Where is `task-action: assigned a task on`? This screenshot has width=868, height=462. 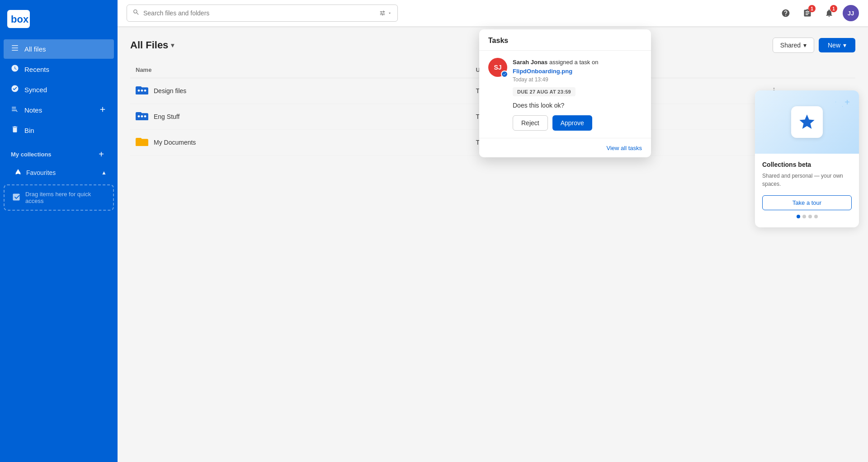
task-action: assigned a task on is located at coordinates (574, 62).